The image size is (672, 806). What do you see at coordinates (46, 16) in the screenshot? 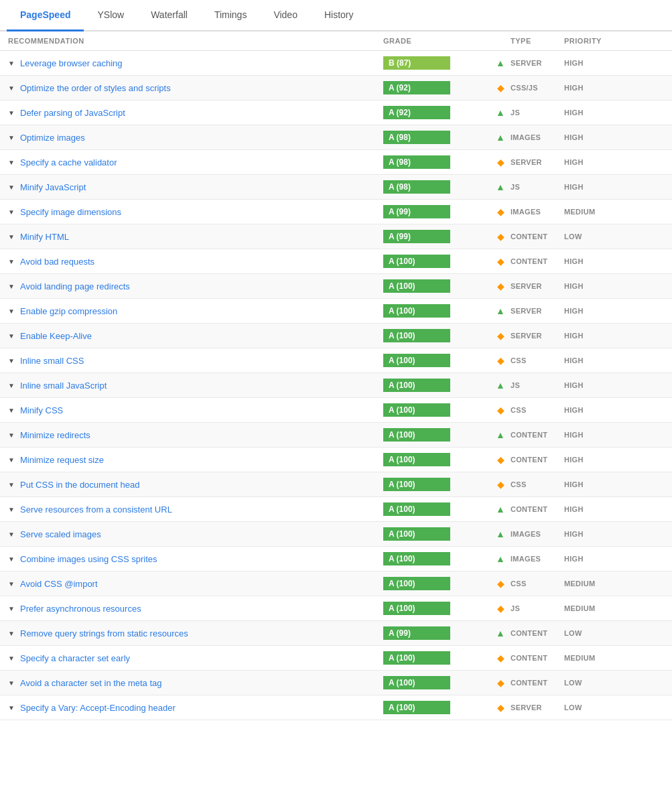
I see `tab-pagespeed: PageSpeed` at bounding box center [46, 16].